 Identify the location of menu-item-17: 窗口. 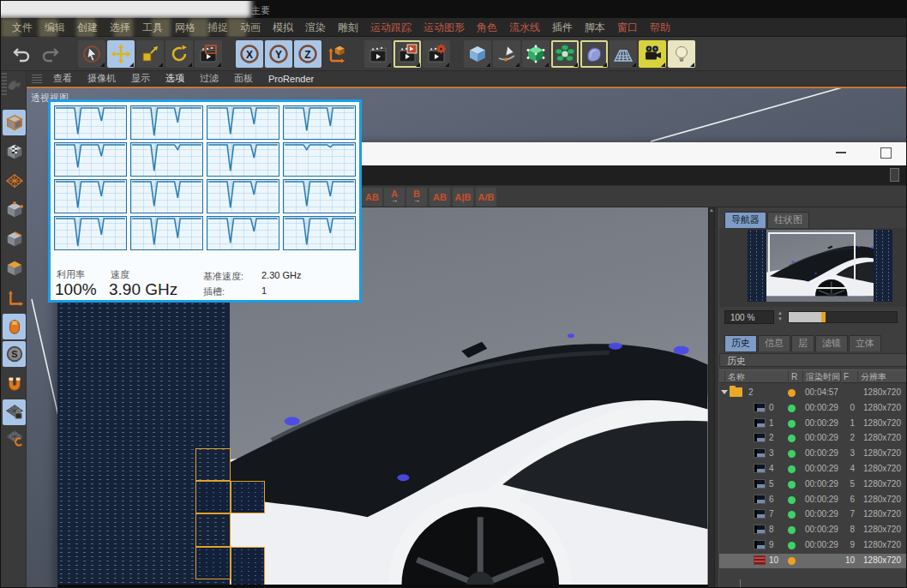
(628, 27).